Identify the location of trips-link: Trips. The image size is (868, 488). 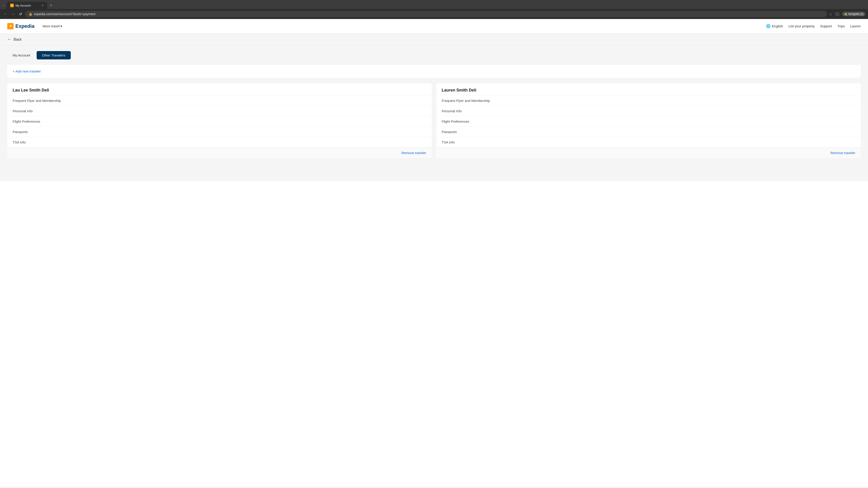
(841, 26).